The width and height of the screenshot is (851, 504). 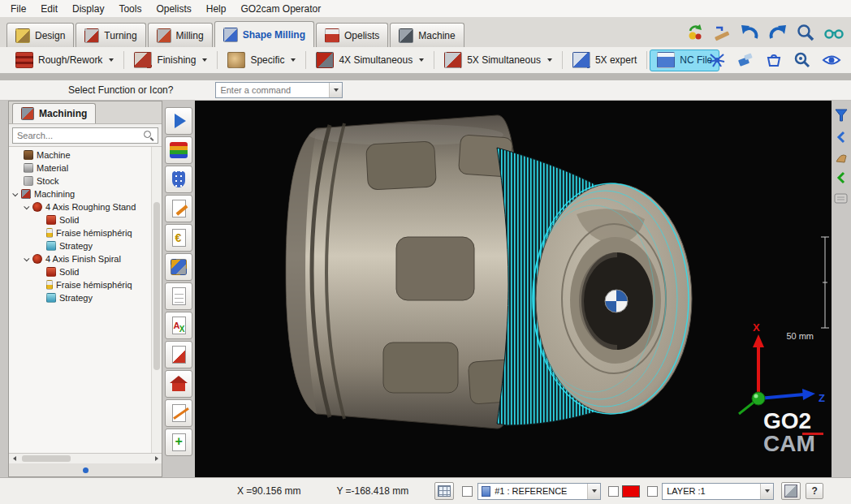 What do you see at coordinates (88, 9) in the screenshot?
I see `menu-display: Display` at bounding box center [88, 9].